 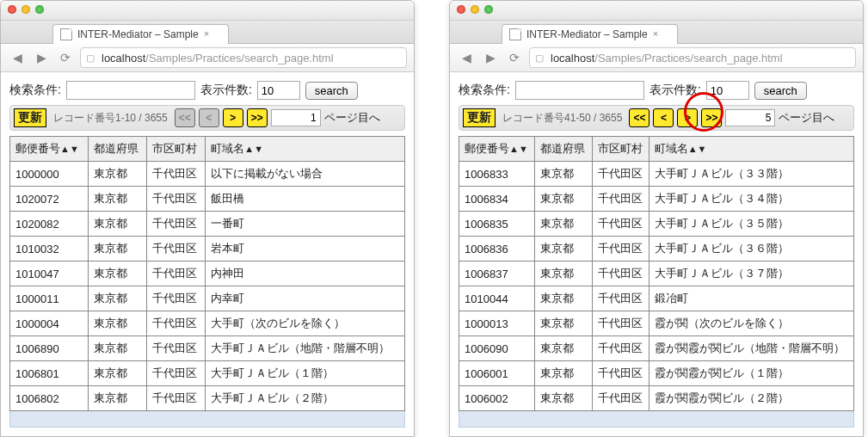 I want to click on cell-town: 大手町ＪＡビル（３６階）, so click(x=751, y=249).